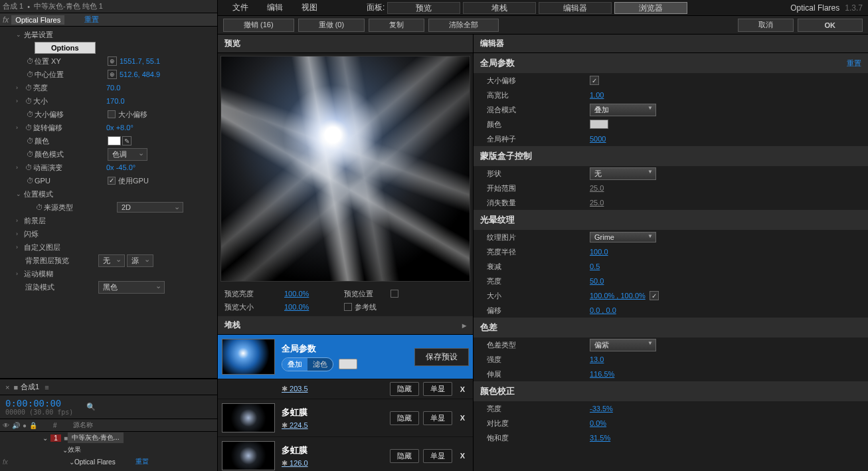 This screenshot has height=471, width=868. I want to click on source-type-dropdown: 2D, so click(150, 207).